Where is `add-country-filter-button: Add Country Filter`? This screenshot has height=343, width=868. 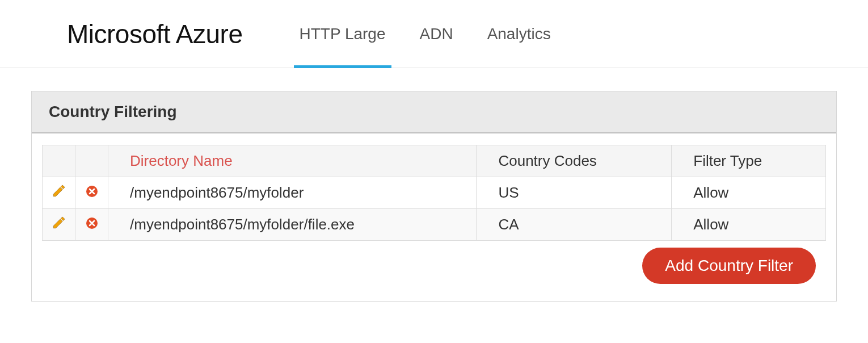
add-country-filter-button: Add Country Filter is located at coordinates (729, 266).